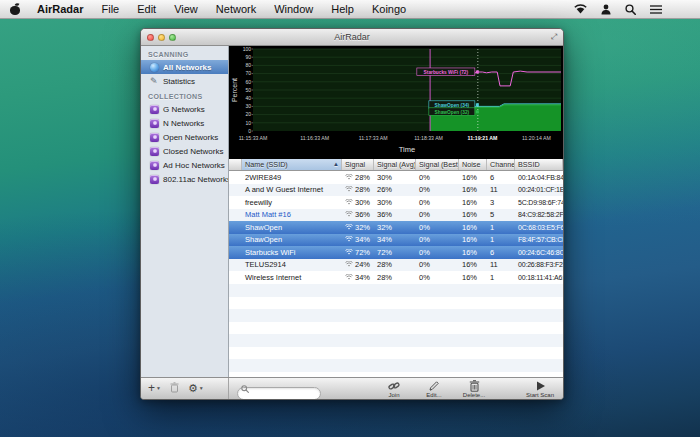 This screenshot has height=437, width=700. I want to click on svg-text: Percent, so click(234, 90).